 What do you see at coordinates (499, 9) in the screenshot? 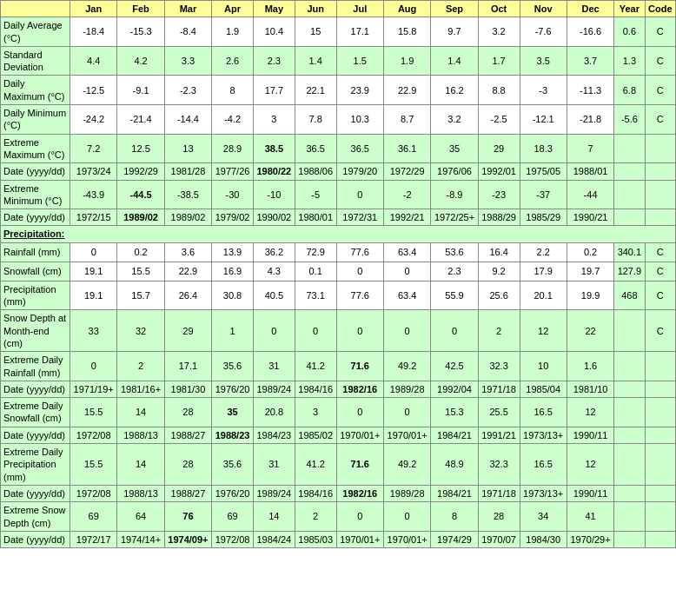
I see `month-header-oct: Oct` at bounding box center [499, 9].